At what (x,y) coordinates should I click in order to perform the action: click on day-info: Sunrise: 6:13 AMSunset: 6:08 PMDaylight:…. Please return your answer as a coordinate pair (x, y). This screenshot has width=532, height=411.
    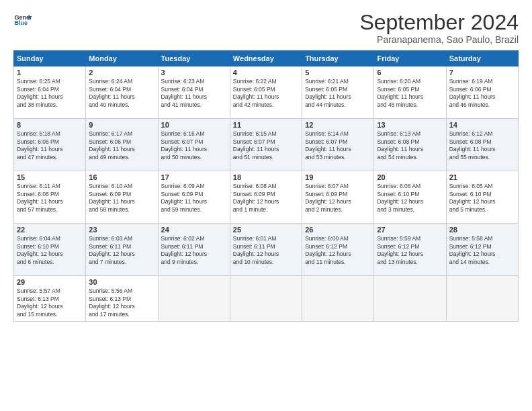
    Looking at the image, I should click on (410, 146).